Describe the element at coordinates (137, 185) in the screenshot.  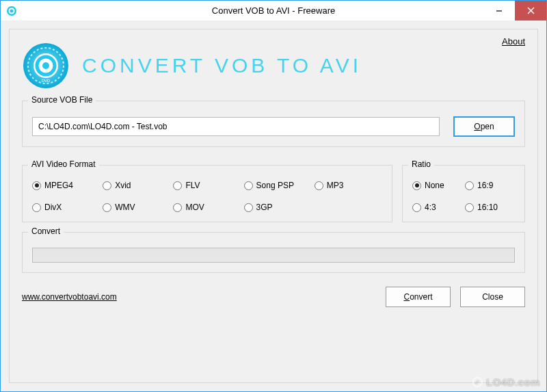
I see `format-radio-xvid: Xvid` at that location.